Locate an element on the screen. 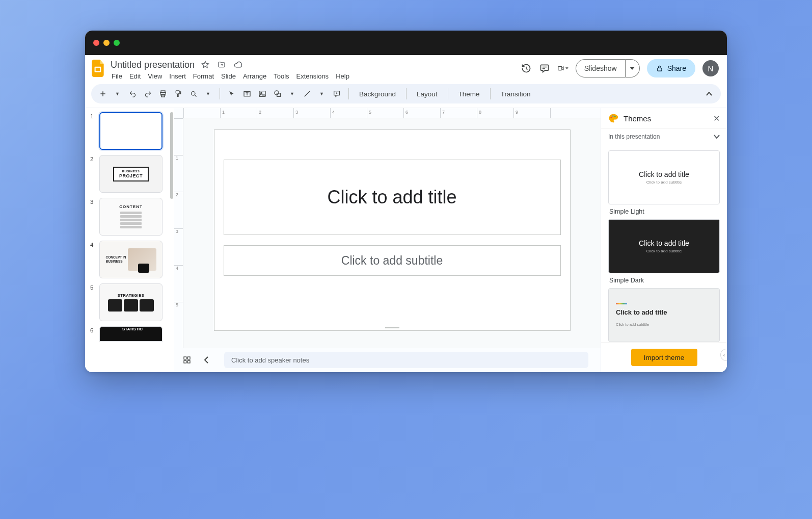 The width and height of the screenshot is (812, 519). slide-thumbnail-4: CONCEPT INBUSINESS is located at coordinates (131, 260).